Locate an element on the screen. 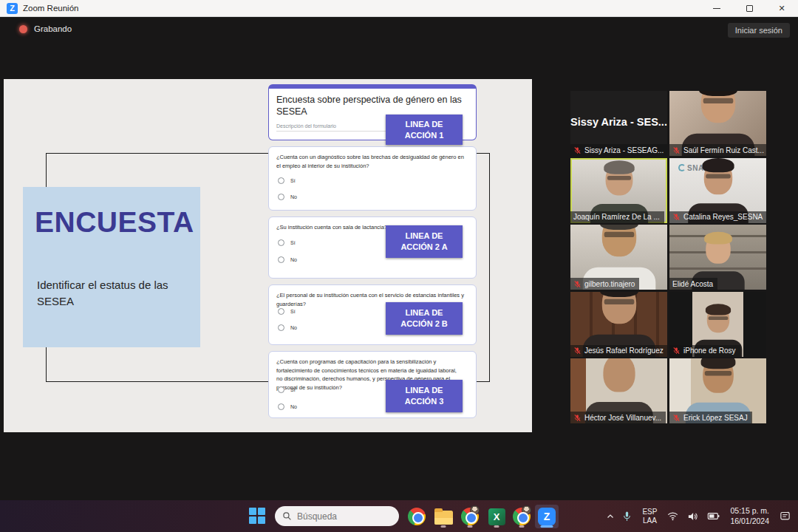 This screenshot has width=798, height=532. participant-name-tag: Saúl Fermín Ruiz Cast... is located at coordinates (718, 150).